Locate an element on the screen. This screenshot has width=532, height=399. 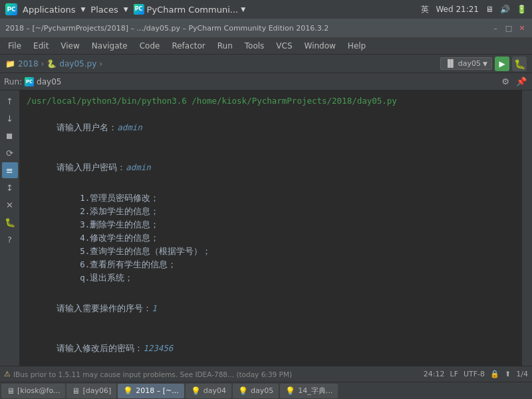
newpassword-prompt-text: 请输入修改后的密码： is located at coordinates (100, 348).